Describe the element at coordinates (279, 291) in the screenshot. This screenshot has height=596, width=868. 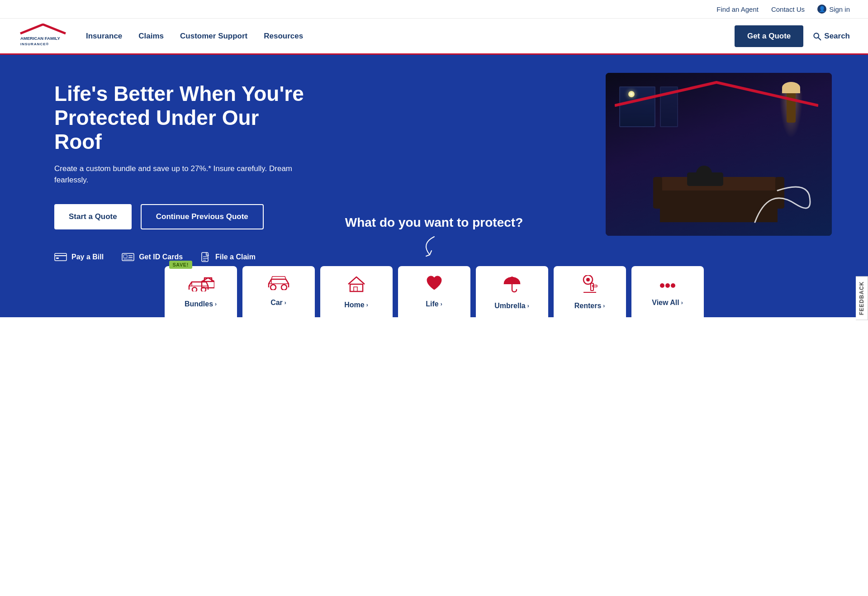
I see `product-card-car: Car ›` at that location.